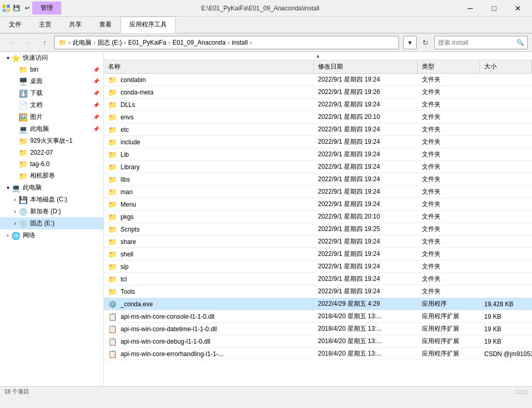 The width and height of the screenshot is (532, 408). Describe the element at coordinates (52, 141) in the screenshot. I see `sidebar-item-fire: 📁 929火灾事故~1` at that location.